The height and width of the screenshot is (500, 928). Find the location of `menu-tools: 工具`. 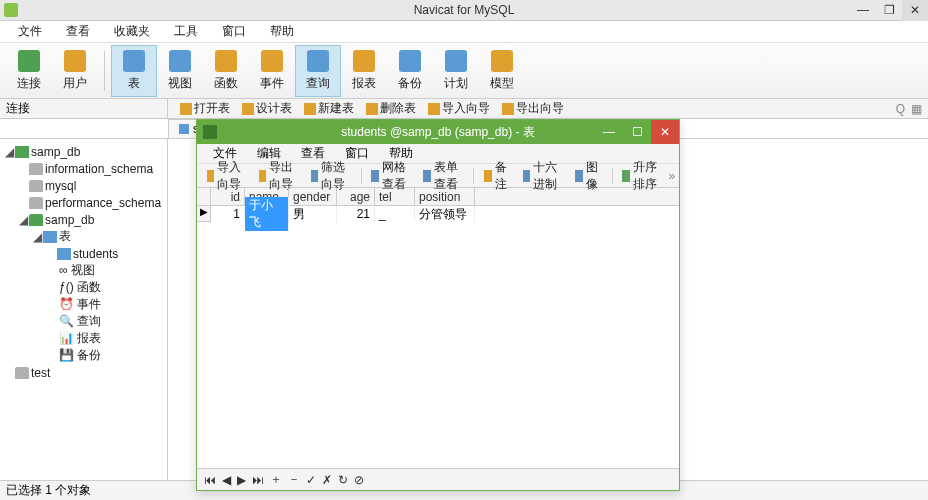

menu-tools: 工具 is located at coordinates (186, 32).